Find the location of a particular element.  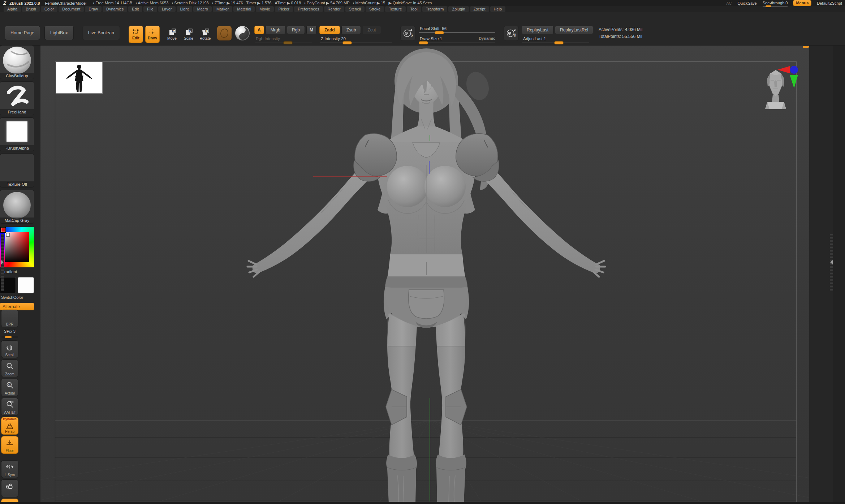

live-boolean-button: Live Boolean is located at coordinates (101, 33).